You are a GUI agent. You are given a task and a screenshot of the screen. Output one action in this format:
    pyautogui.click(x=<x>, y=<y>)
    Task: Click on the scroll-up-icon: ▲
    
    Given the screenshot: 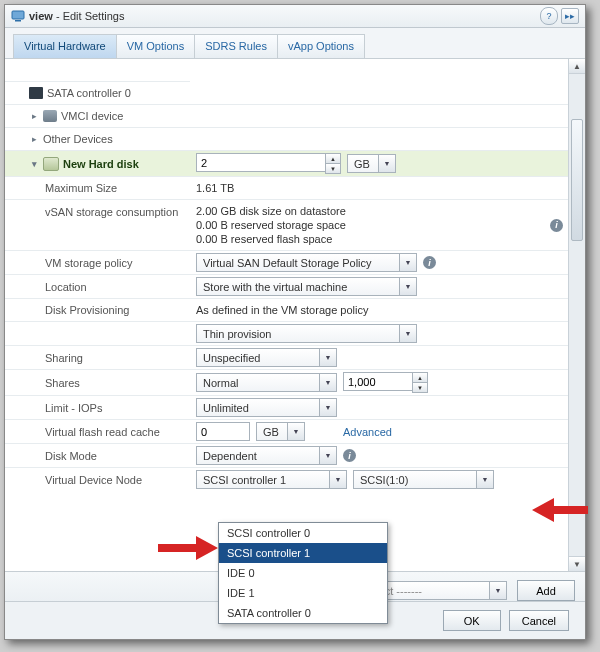 What is the action you would take?
    pyautogui.click(x=577, y=66)
    